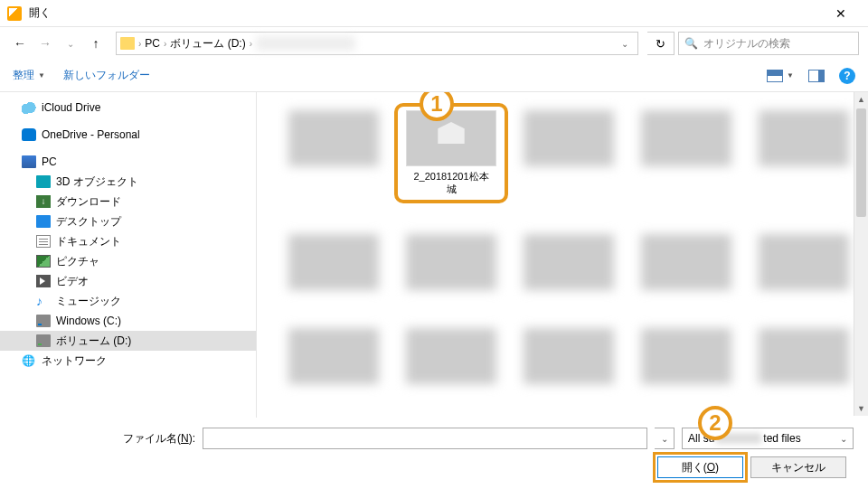  I want to click on file-label: 2_20181201松本城, so click(451, 183).